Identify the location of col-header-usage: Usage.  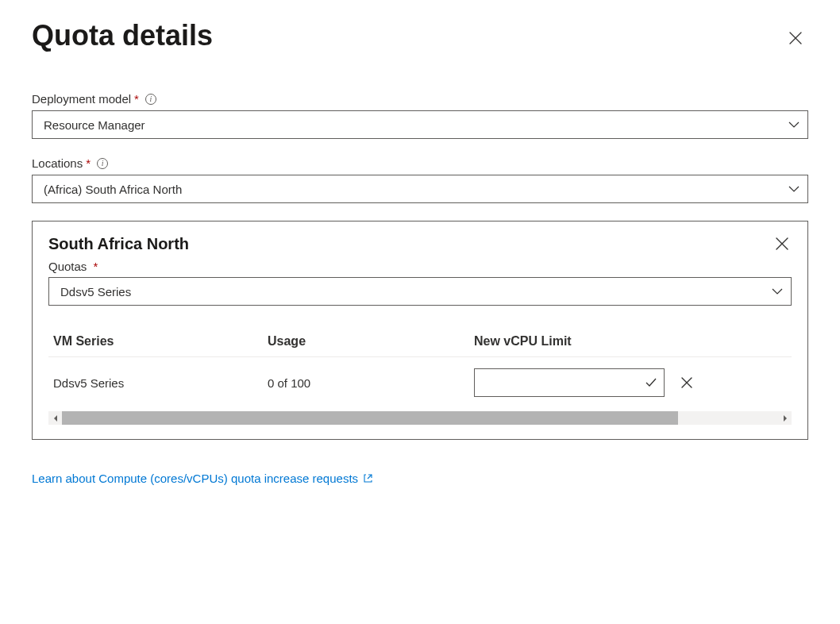
(371, 341).